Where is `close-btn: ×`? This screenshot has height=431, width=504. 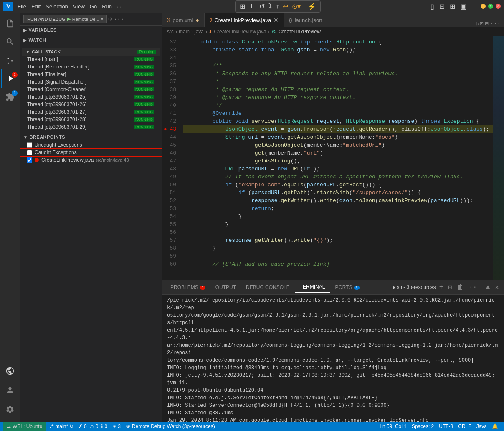 close-btn: × is located at coordinates (498, 6).